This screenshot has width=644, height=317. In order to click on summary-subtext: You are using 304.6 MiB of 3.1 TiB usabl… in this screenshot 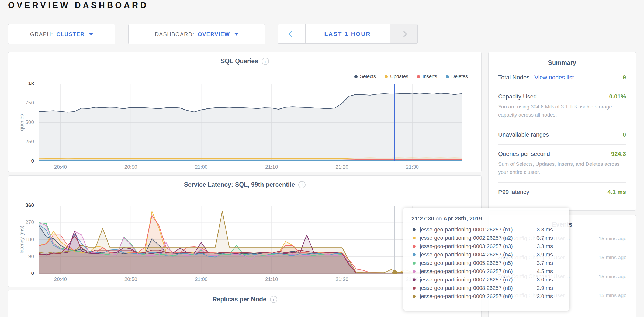, I will do `click(562, 111)`.